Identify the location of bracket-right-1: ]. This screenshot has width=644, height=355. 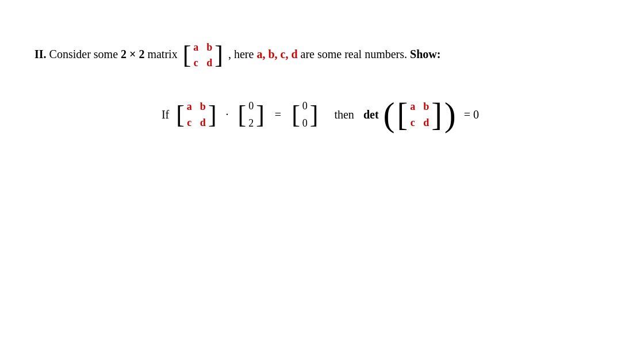
(213, 115).